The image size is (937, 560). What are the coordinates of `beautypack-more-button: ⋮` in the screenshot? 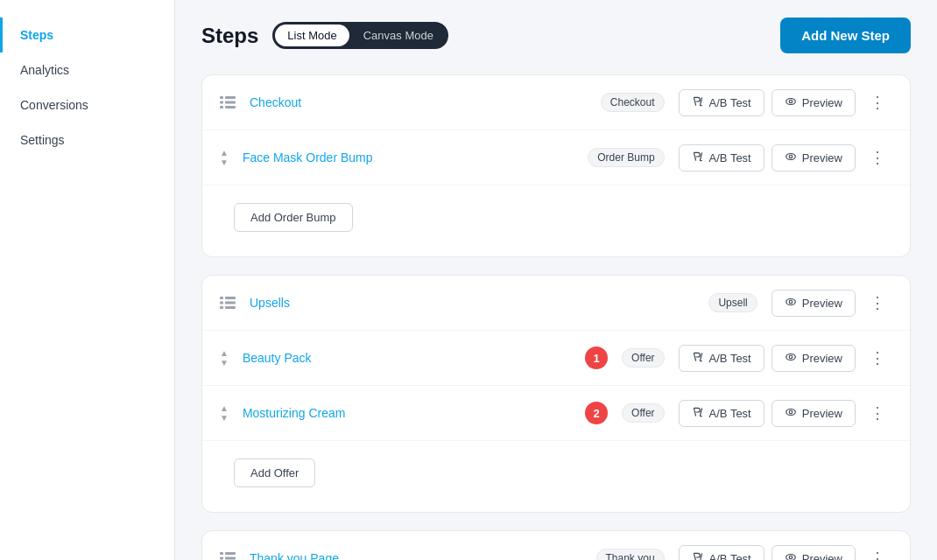 It's located at (877, 358).